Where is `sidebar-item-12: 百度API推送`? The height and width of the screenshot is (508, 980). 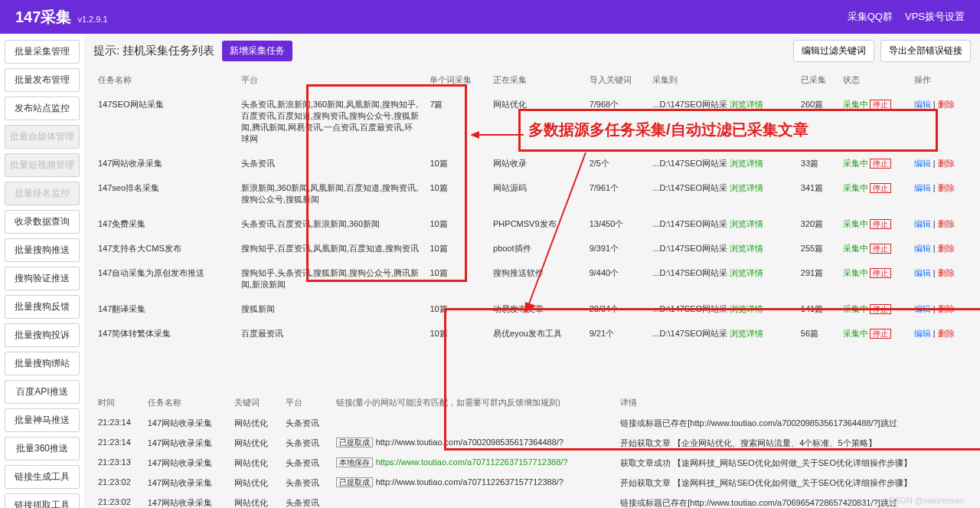
sidebar-item-12: 百度API推送 is located at coordinates (42, 392).